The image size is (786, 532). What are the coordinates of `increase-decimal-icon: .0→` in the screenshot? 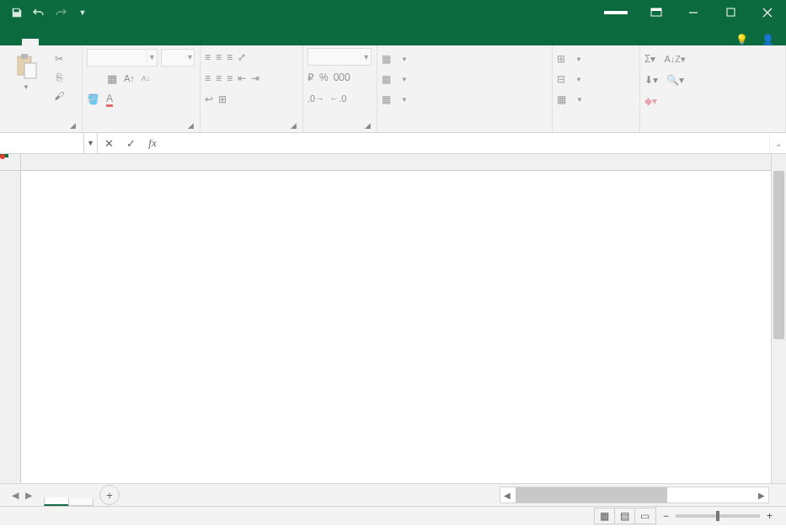 It's located at (316, 98).